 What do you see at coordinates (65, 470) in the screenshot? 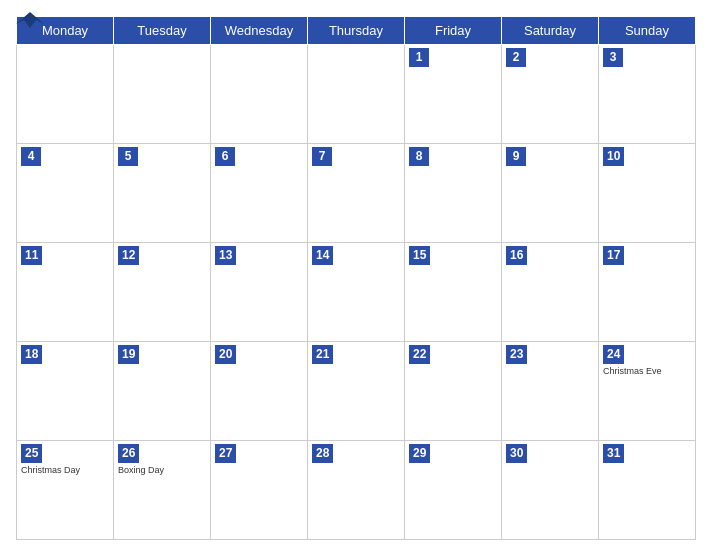
I see `event-label: Christmas Day` at bounding box center [65, 470].